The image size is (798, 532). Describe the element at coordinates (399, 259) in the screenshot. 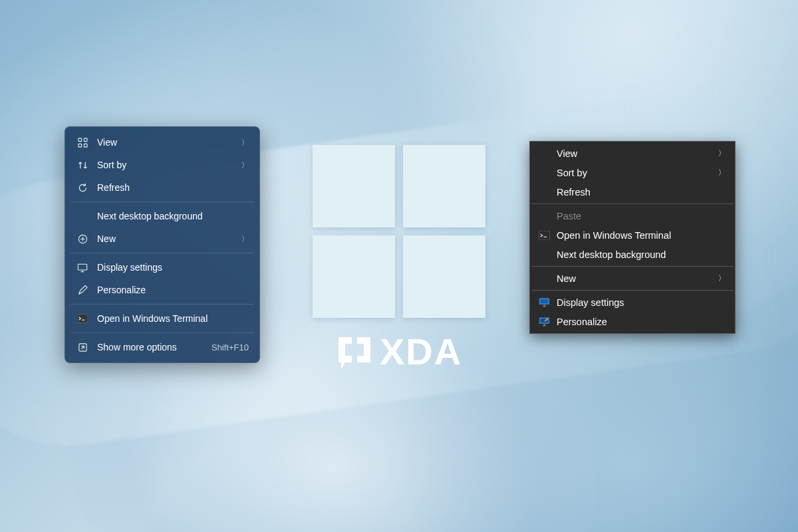

I see `center-logo-block: XDA` at that location.